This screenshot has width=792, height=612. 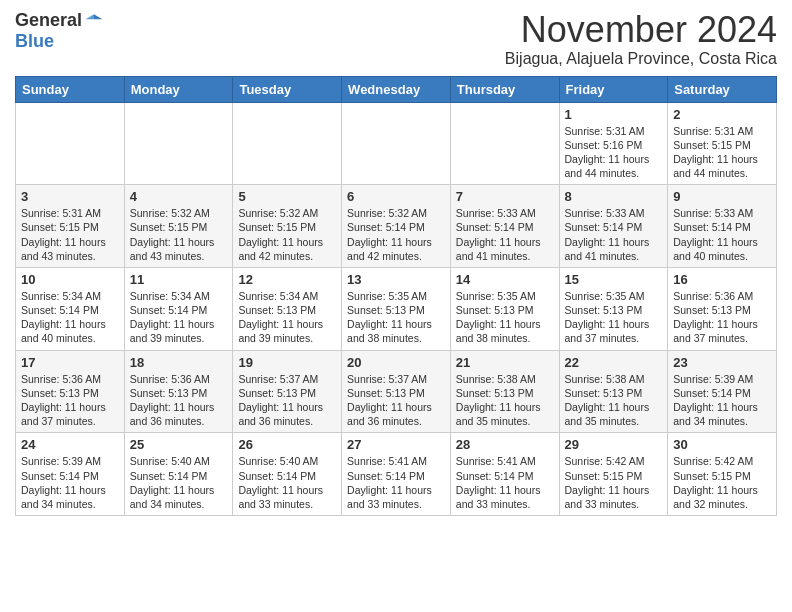 What do you see at coordinates (70, 226) in the screenshot?
I see `calendar-cell: 3Sunrise: 5:31 AM Sunset: 5:15 PM Daylig…` at bounding box center [70, 226].